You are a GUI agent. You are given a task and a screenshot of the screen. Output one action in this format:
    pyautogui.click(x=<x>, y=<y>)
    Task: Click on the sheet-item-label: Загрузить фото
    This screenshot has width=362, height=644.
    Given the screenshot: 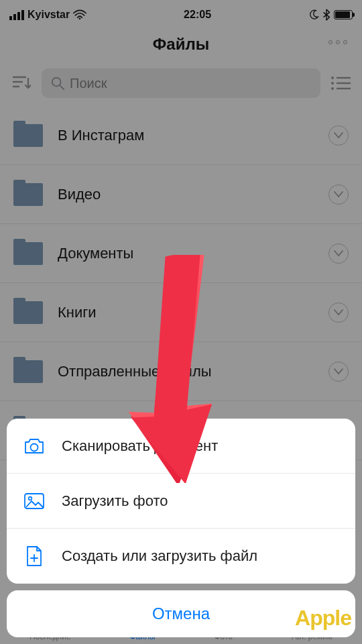 What is the action you would take?
    pyautogui.click(x=115, y=501)
    